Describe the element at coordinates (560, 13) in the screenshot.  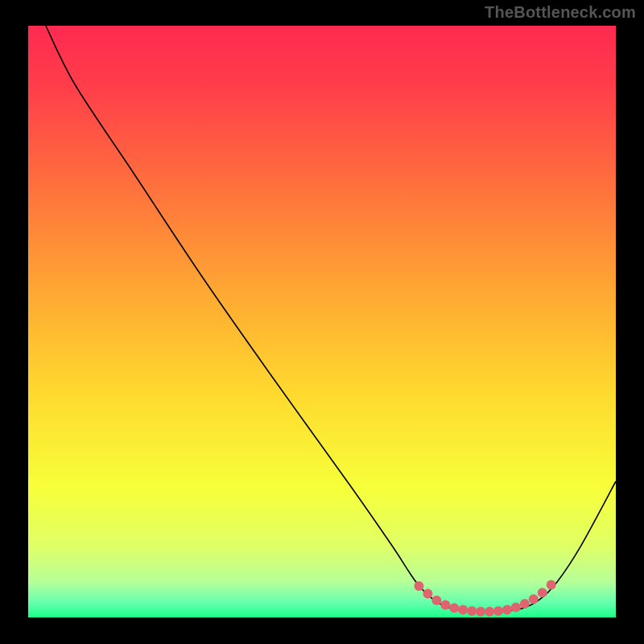
I see `watermark-text: TheBottleneck.com` at that location.